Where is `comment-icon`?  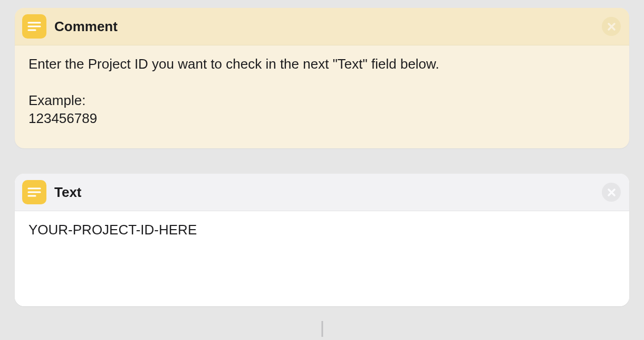
comment-icon is located at coordinates (34, 26).